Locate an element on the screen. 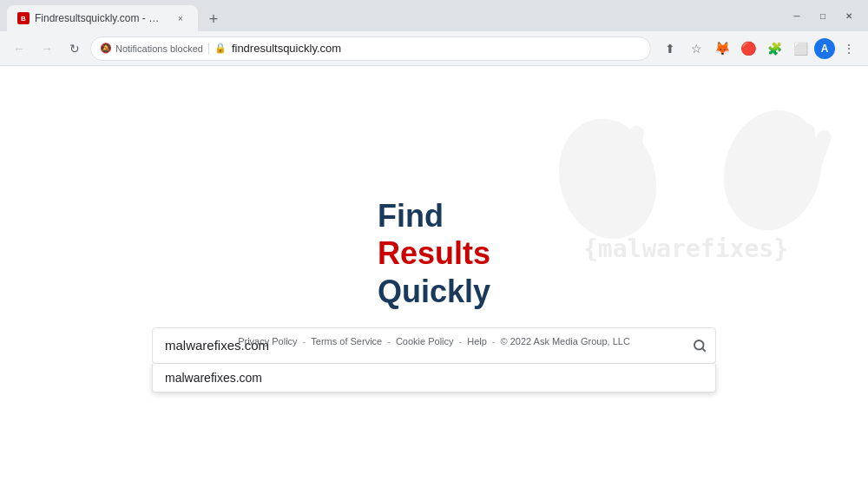  bookmark-button: ☆ is located at coordinates (696, 49).